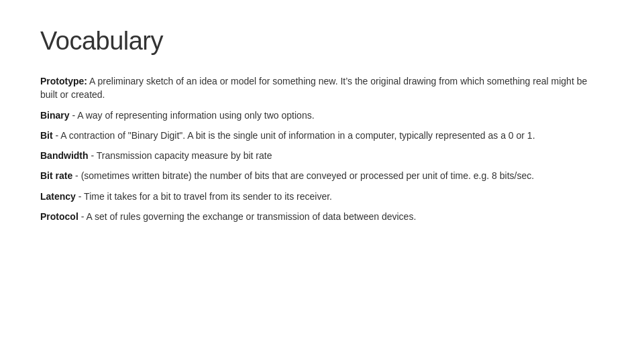  I want to click on vocab-item: Latency - Time it takes for a bit to tra…, so click(322, 196).